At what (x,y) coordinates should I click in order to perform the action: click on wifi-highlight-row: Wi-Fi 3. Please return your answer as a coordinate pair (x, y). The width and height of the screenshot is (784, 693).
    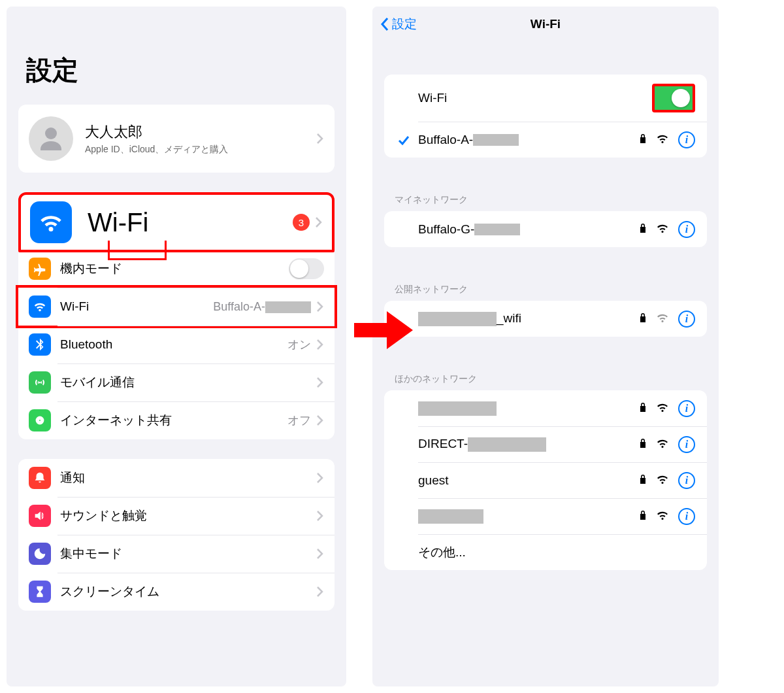
    Looking at the image, I should click on (176, 222).